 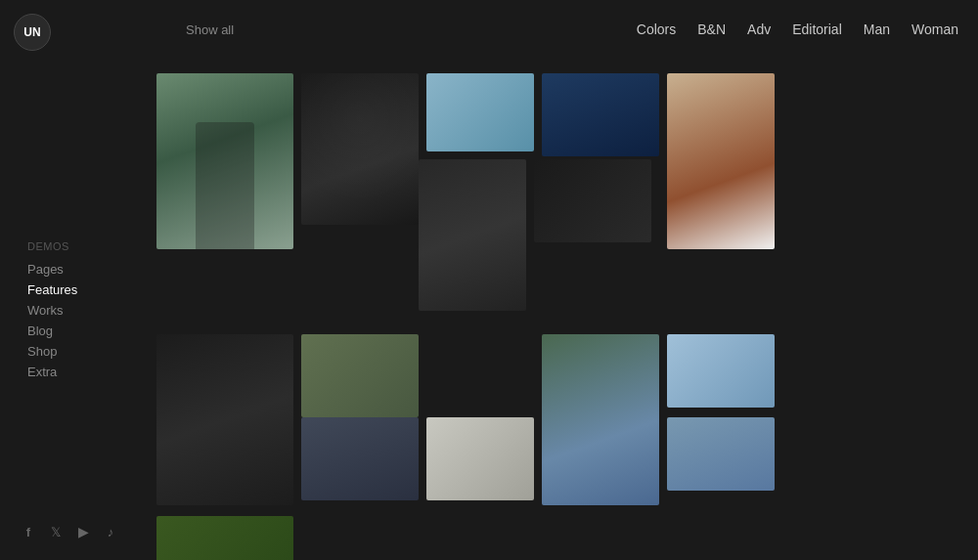 I want to click on nav-editorial: Editorial, so click(x=818, y=29).